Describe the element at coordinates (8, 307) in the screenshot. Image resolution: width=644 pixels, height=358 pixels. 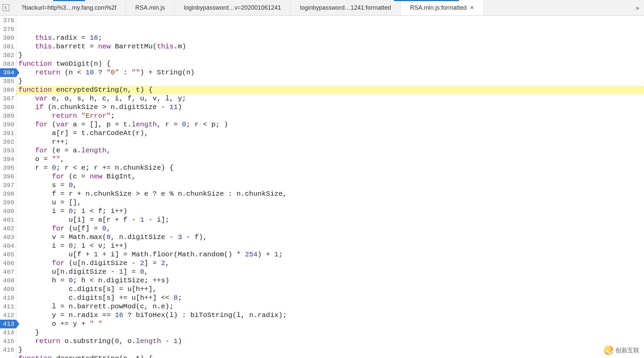
I see `line-number: 411` at that location.